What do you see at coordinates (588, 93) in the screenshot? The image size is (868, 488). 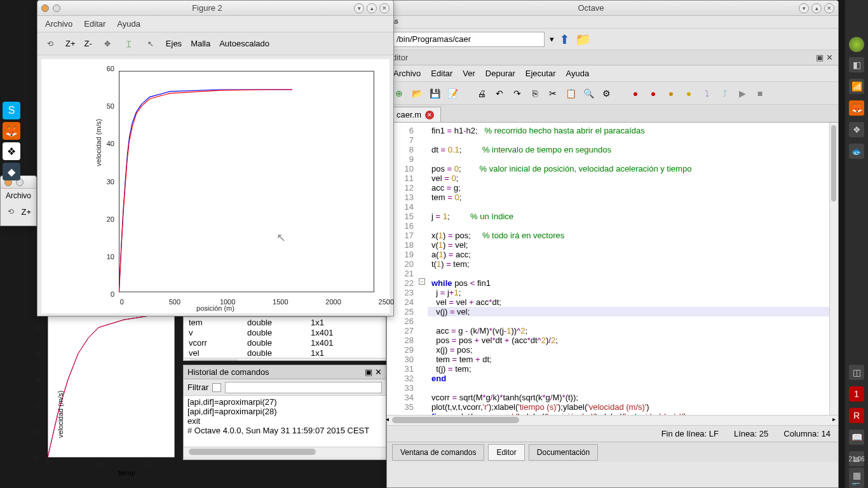 I see `find-icon: 🔍` at bounding box center [588, 93].